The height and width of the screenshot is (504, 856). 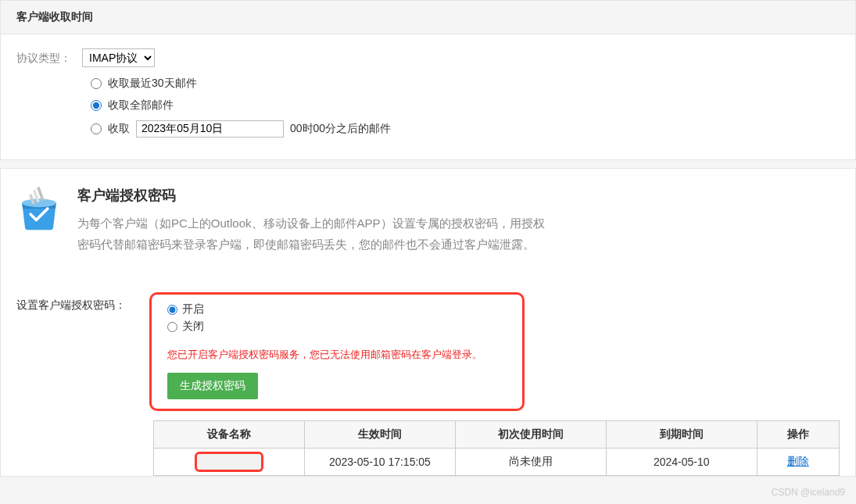 What do you see at coordinates (311, 234) in the screenshot?
I see `auth-description: 为每个客户端（如PC上的Outlook、移动设备上的邮件APP）设置专属的授权密…` at bounding box center [311, 234].